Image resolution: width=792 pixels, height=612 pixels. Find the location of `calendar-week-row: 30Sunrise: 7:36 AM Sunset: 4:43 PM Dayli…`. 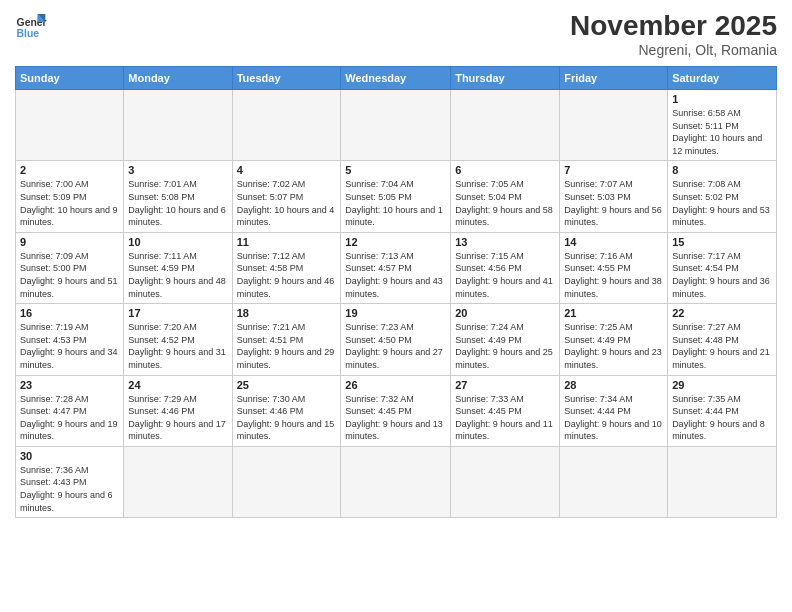

calendar-week-row: 30Sunrise: 7:36 AM Sunset: 4:43 PM Dayli… is located at coordinates (396, 482).